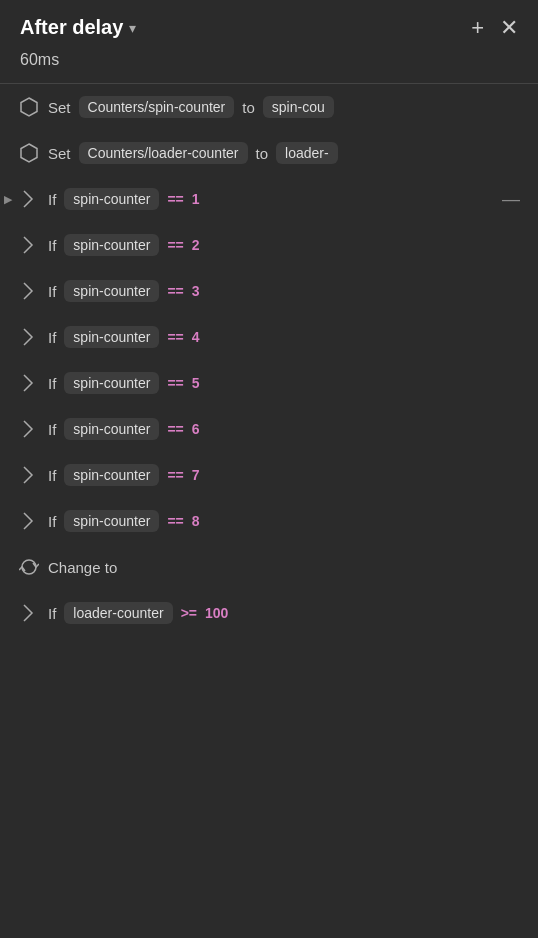 The image size is (538, 938). I want to click on set-variable-2: Counters/loader-counter, so click(164, 153).